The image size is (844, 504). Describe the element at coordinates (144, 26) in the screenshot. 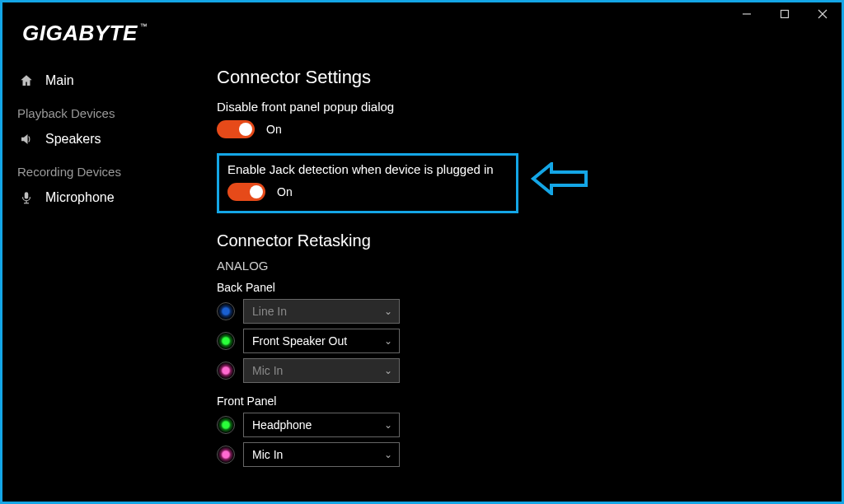

I see `brand-tm: ™` at that location.